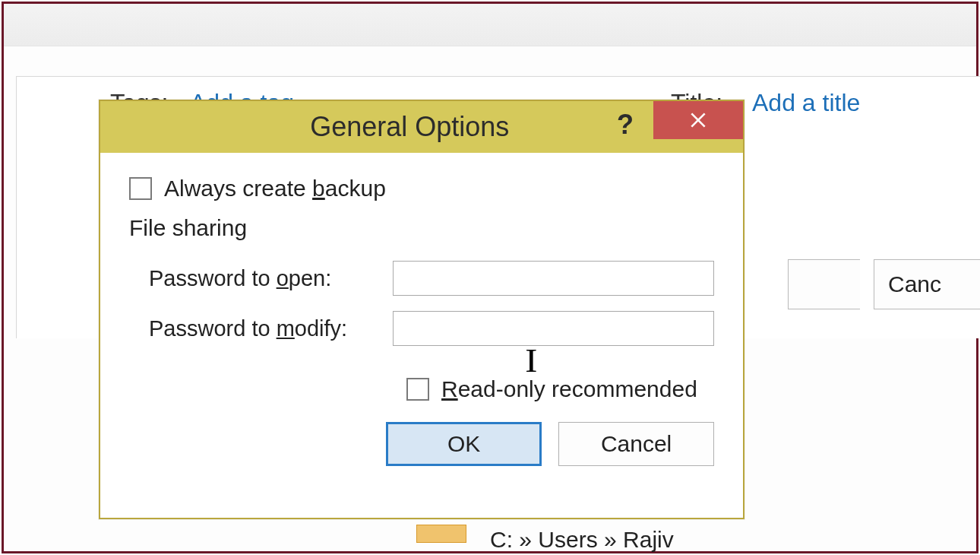  What do you see at coordinates (252, 328) in the screenshot?
I see `password-modify-label: Password to modify:` at bounding box center [252, 328].